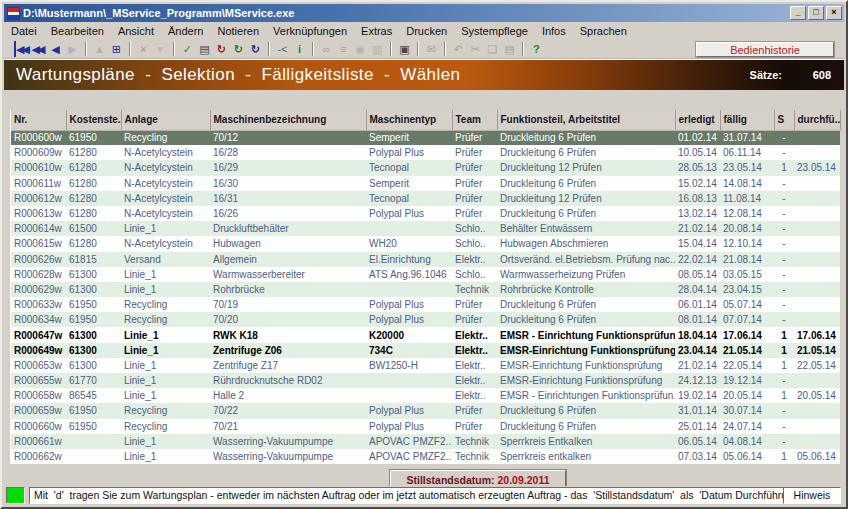 Image resolution: width=848 pixels, height=509 pixels. I want to click on menu-drucken: Drucken, so click(426, 31).